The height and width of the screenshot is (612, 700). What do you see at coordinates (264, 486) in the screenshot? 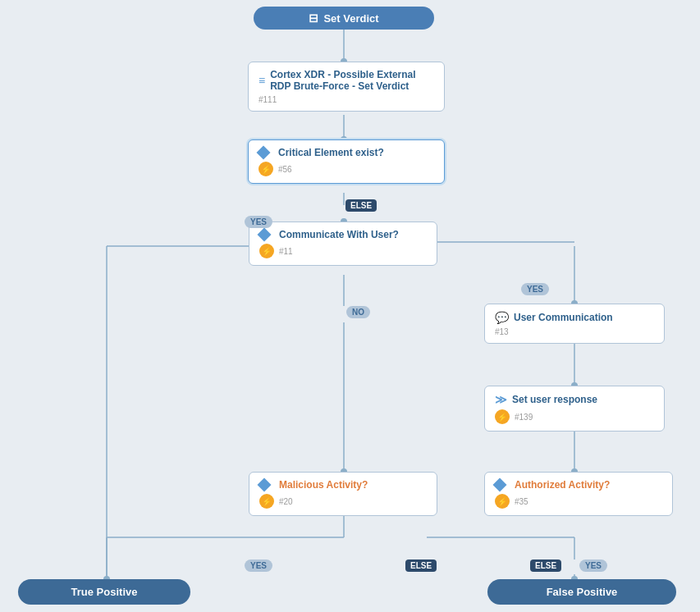
I see `malicious-activity-diamond-icon` at bounding box center [264, 486].